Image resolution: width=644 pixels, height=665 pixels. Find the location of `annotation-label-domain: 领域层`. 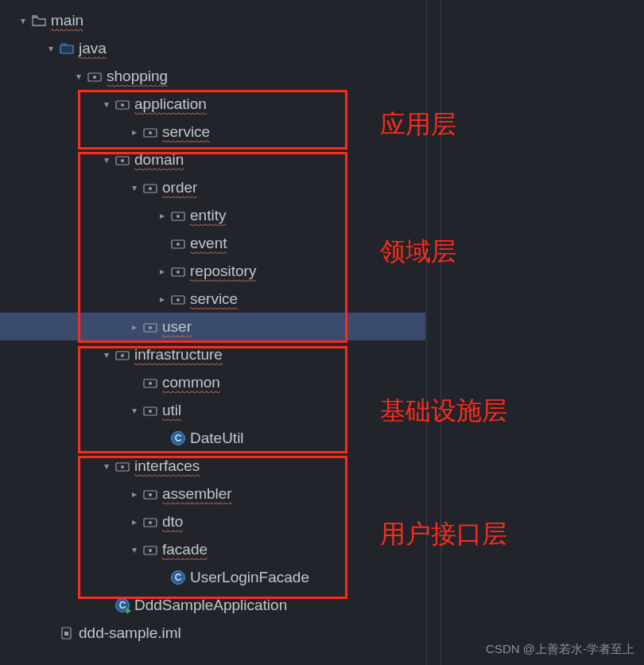

annotation-label-domain: 领域层 is located at coordinates (418, 252).